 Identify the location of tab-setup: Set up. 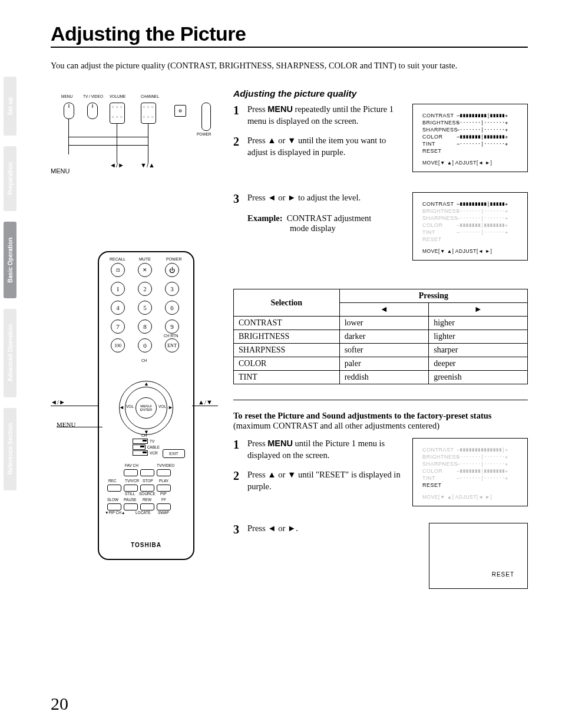
(10, 106).